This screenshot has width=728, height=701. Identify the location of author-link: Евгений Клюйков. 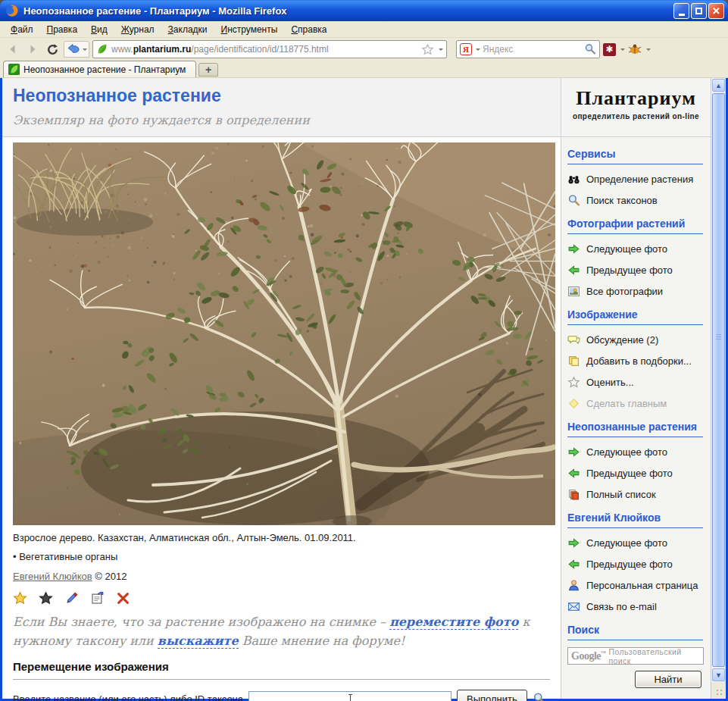
(53, 576).